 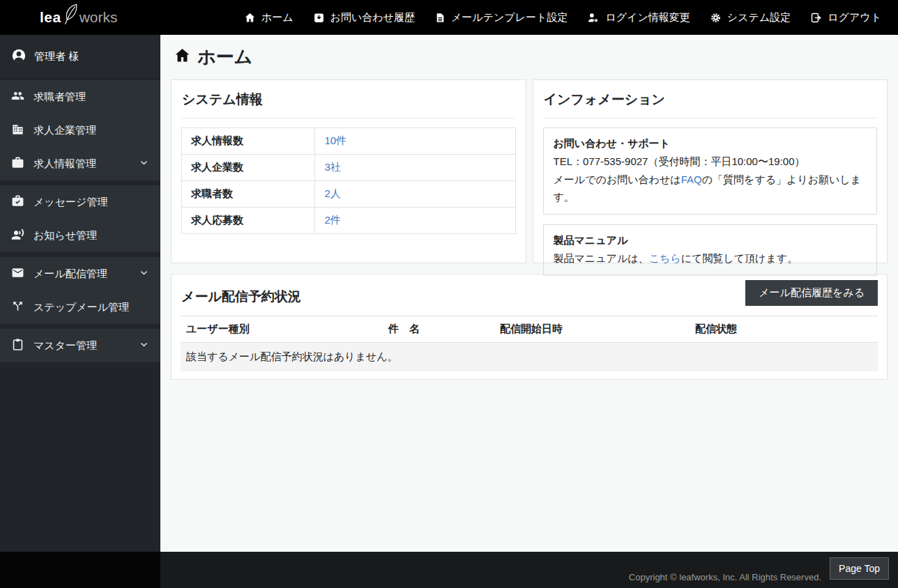 What do you see at coordinates (725, 577) in the screenshot?
I see `copyright-text: Copyright © leafworks, Inc. All Rights R…` at bounding box center [725, 577].